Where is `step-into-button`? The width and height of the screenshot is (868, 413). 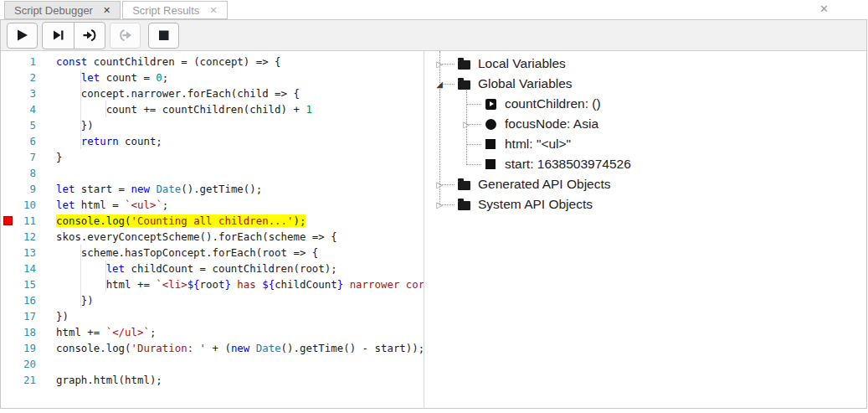
step-into-button is located at coordinates (89, 35).